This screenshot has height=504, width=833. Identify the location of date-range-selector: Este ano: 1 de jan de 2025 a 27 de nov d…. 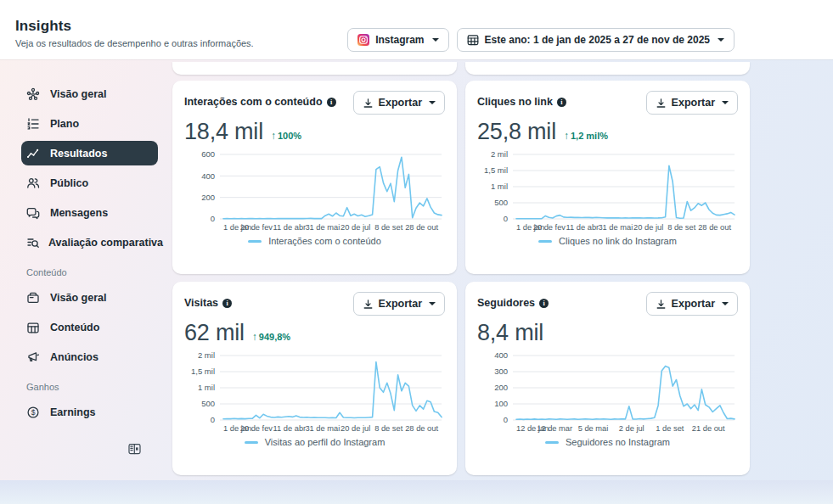
(596, 40).